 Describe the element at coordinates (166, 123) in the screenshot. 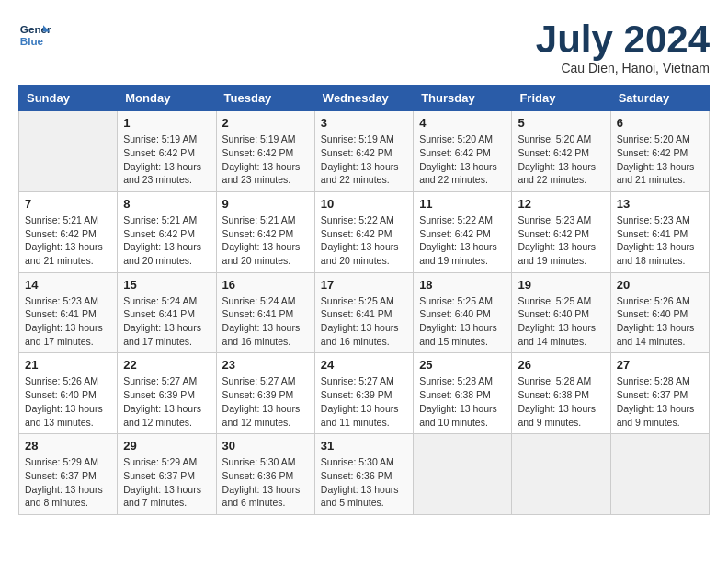

I see `day-number: 1` at that location.